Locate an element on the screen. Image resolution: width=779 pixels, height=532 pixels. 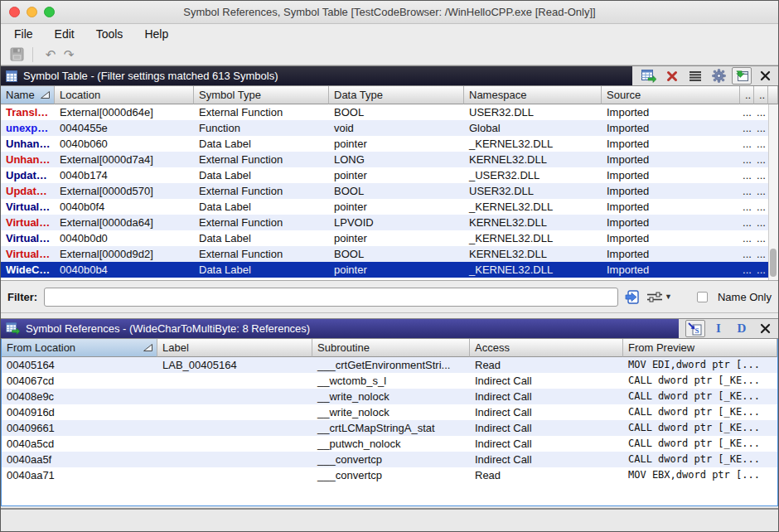
table-row: Updat…External[0000d570]External Functio… is located at coordinates (390, 191).